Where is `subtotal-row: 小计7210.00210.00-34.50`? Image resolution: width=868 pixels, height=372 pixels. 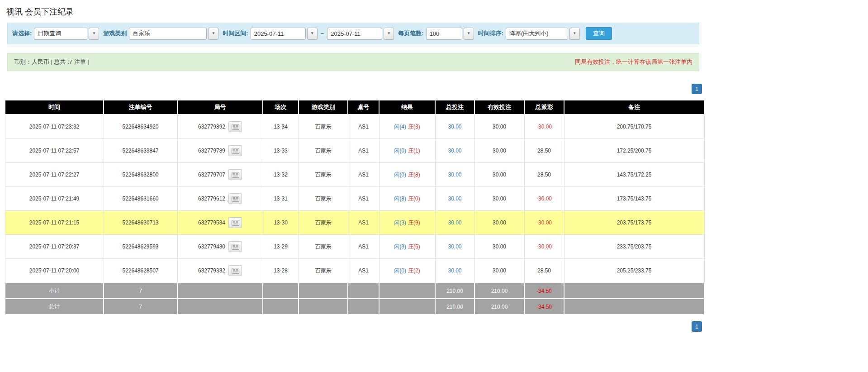 subtotal-row: 小计7210.00210.00-34.50 is located at coordinates (355, 291).